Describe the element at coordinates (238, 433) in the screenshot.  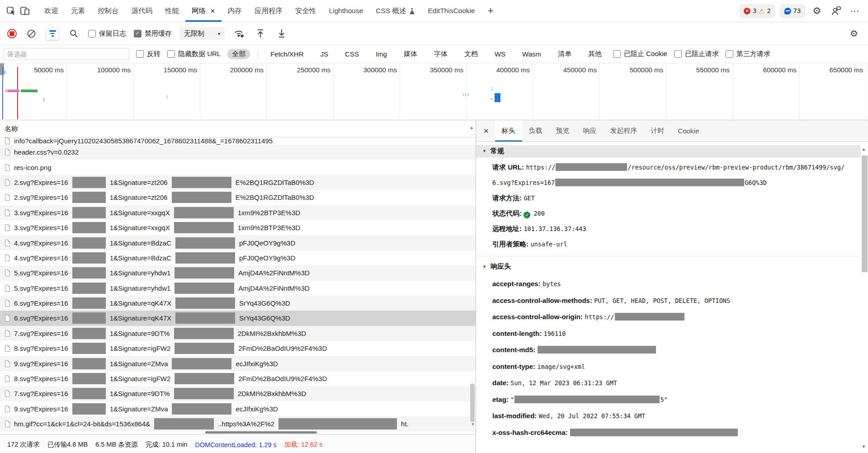
I see `horizontal-scrollbar` at that location.